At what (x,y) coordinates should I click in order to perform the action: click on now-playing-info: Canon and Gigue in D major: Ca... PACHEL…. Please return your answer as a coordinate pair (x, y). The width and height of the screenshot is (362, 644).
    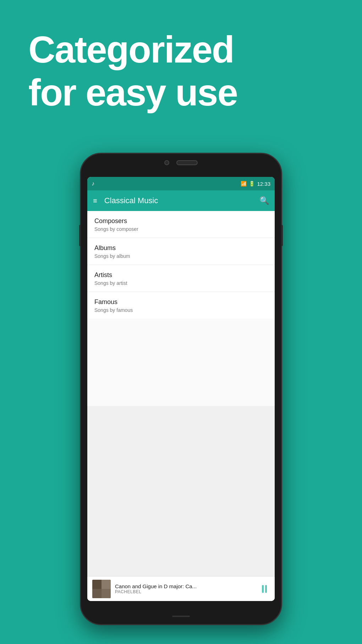
    Looking at the image, I should click on (187, 589).